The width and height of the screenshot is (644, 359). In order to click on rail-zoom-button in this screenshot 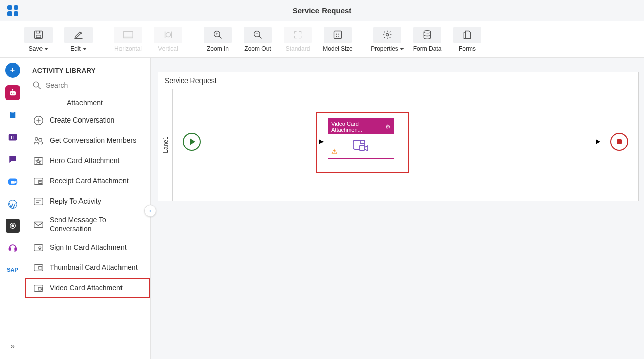, I will do `click(13, 182)`.